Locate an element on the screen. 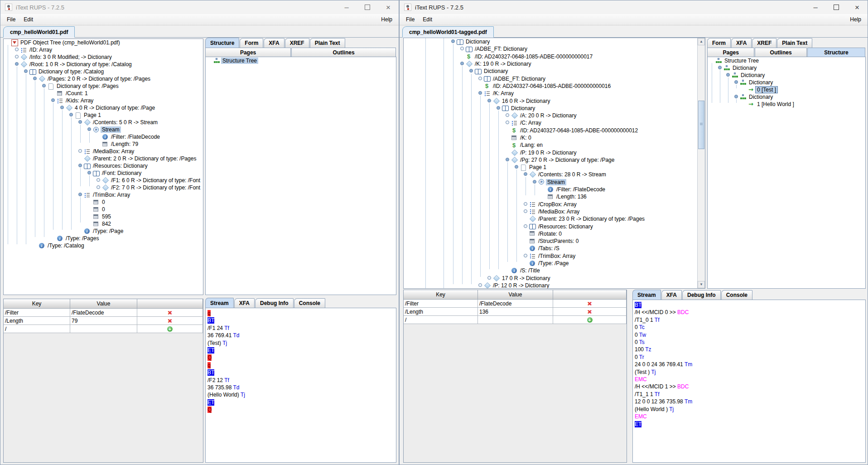  tab-pages: Pages is located at coordinates (731, 52).